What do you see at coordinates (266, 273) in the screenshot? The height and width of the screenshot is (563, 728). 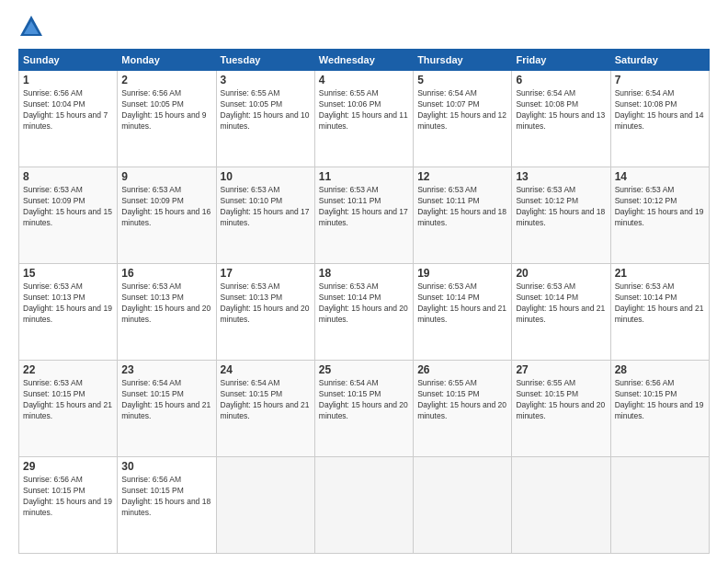 I see `day-number: 17` at bounding box center [266, 273].